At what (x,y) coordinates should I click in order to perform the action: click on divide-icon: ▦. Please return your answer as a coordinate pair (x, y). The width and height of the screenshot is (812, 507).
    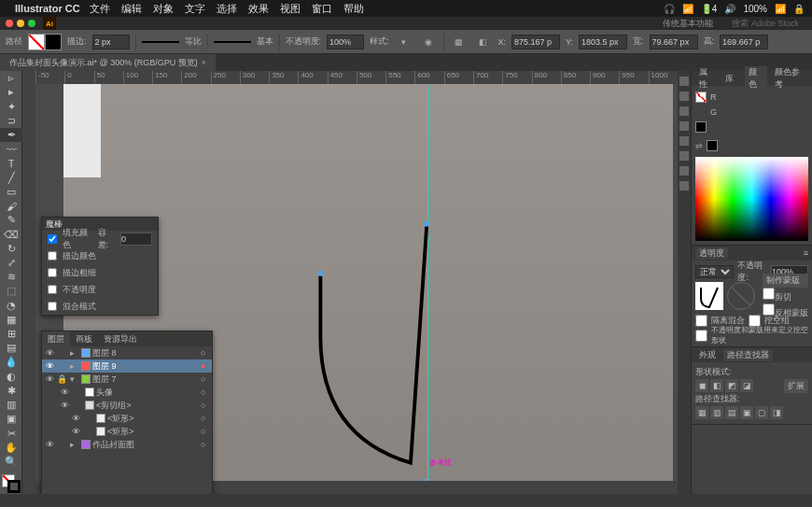
    Looking at the image, I should click on (702, 413).